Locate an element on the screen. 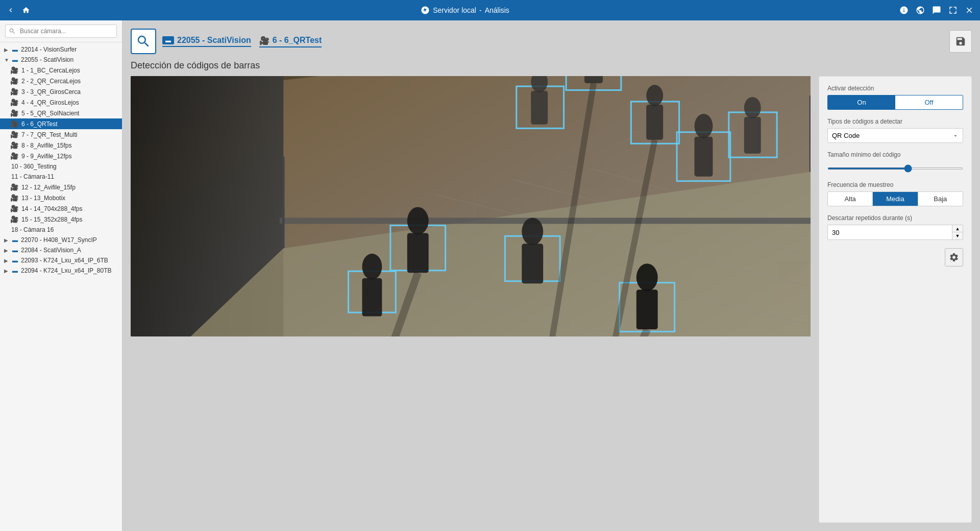 The width and height of the screenshot is (980, 531). sidebar-search-area is located at coordinates (61, 32).